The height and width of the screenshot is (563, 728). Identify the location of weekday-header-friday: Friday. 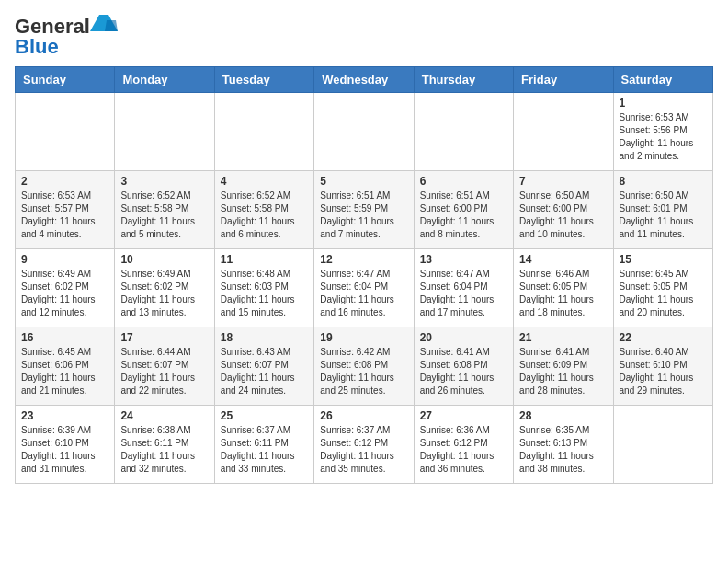
(563, 80).